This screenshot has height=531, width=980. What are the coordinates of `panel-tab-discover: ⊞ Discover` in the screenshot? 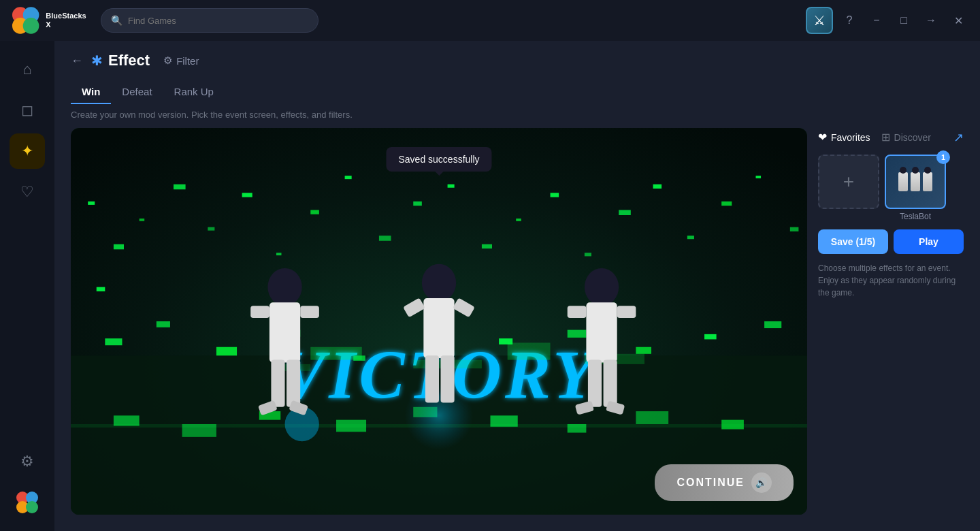 It's located at (906, 138).